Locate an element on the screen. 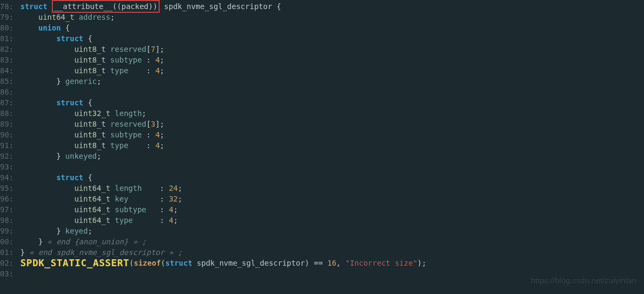 The height and width of the screenshot is (294, 644). line-number: 80: is located at coordinates (7, 28).